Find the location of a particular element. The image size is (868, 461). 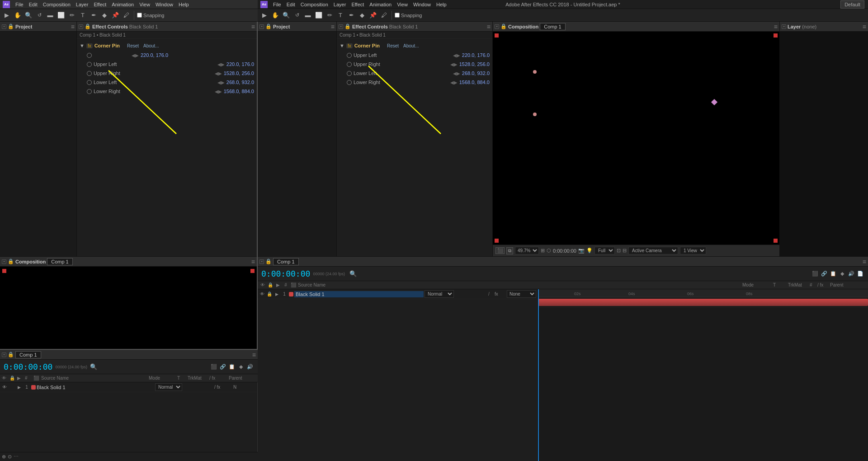

menu-help-right: Help is located at coordinates (441, 5).